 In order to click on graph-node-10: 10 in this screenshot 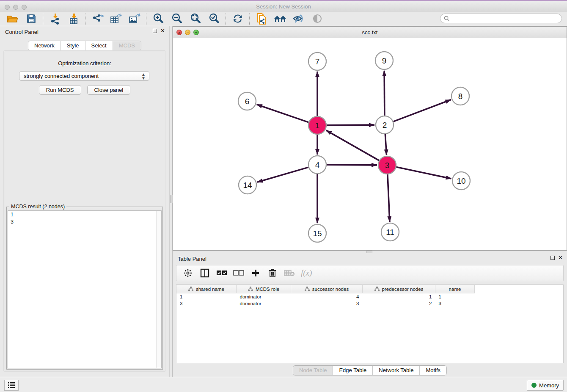, I will do `click(461, 181)`.